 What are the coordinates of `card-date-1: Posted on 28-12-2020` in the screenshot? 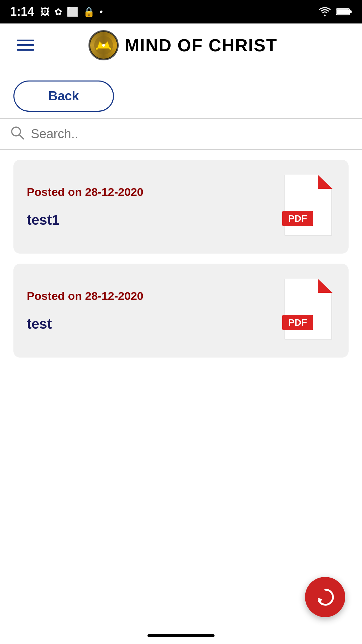 It's located at (85, 192).